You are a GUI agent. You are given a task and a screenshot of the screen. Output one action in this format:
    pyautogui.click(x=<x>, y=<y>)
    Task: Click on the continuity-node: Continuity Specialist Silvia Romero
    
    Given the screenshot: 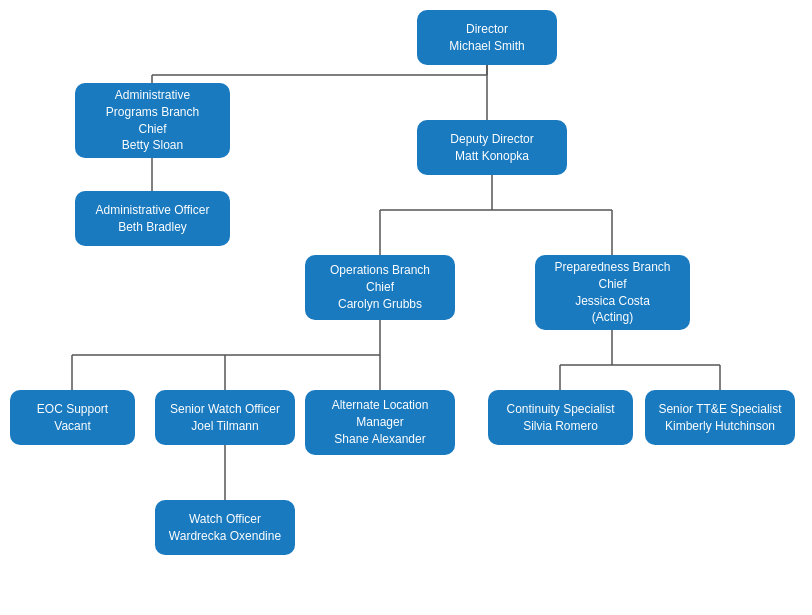 What is the action you would take?
    pyautogui.click(x=560, y=418)
    